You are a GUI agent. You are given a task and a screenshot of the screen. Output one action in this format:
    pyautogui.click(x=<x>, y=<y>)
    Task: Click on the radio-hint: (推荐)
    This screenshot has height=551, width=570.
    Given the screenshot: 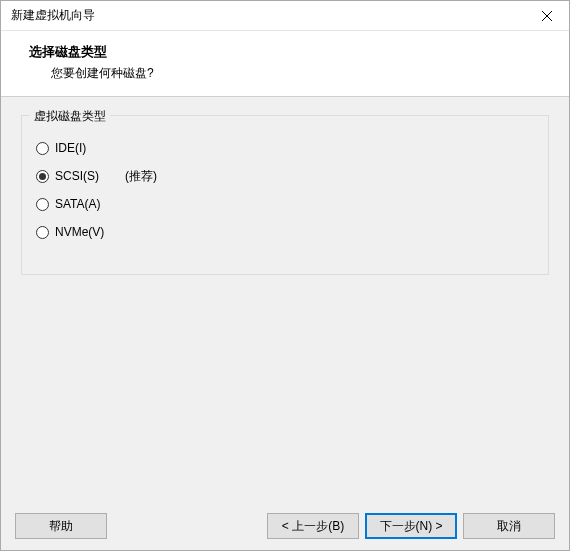 What is the action you would take?
    pyautogui.click(x=141, y=176)
    